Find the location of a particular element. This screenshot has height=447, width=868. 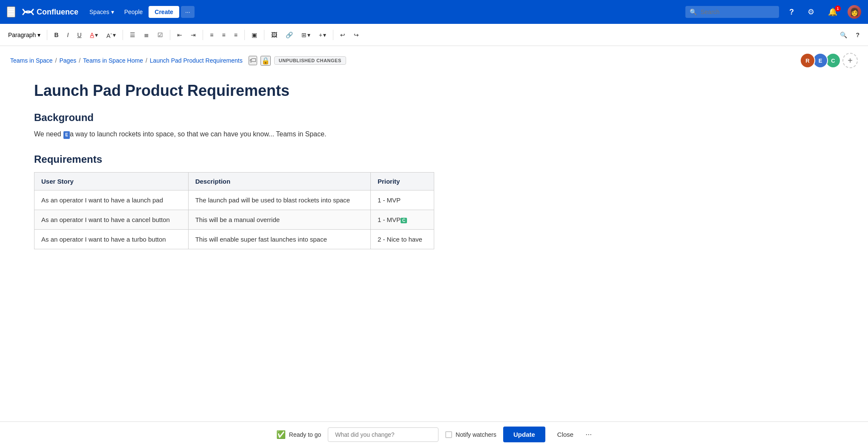

user-story-cell: As an operator I want to have a launch p… is located at coordinates (112, 200).